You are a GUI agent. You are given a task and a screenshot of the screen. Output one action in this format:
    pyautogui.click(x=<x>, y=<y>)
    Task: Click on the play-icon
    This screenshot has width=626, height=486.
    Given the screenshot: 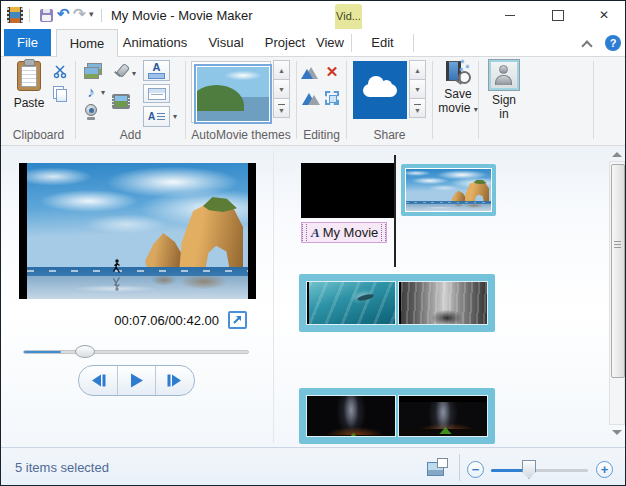 What is the action you would take?
    pyautogui.click(x=137, y=380)
    